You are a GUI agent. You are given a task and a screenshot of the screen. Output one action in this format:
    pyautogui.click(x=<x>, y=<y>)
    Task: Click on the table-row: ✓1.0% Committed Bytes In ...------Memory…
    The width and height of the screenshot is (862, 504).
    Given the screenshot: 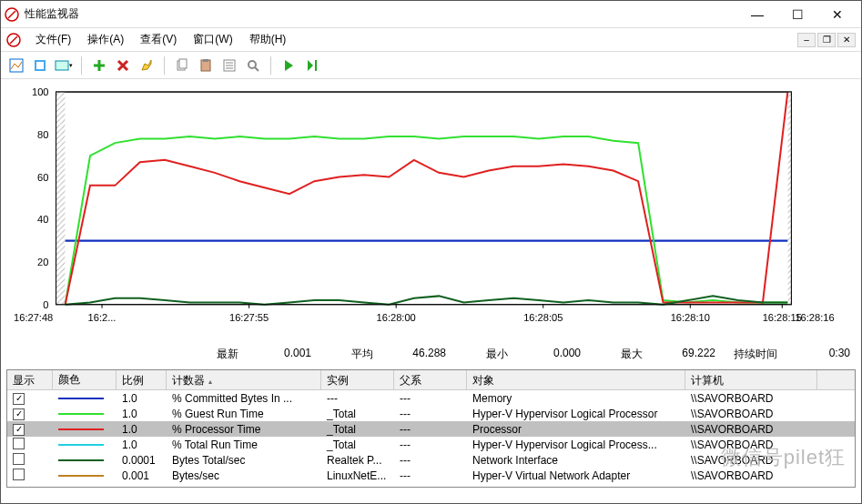 What is the action you would take?
    pyautogui.click(x=431, y=398)
    